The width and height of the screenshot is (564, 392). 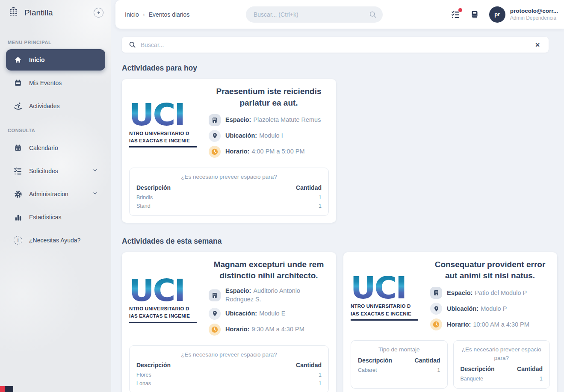 I want to click on ubicacion-row: Ubicación:Modulo E, so click(x=269, y=314).